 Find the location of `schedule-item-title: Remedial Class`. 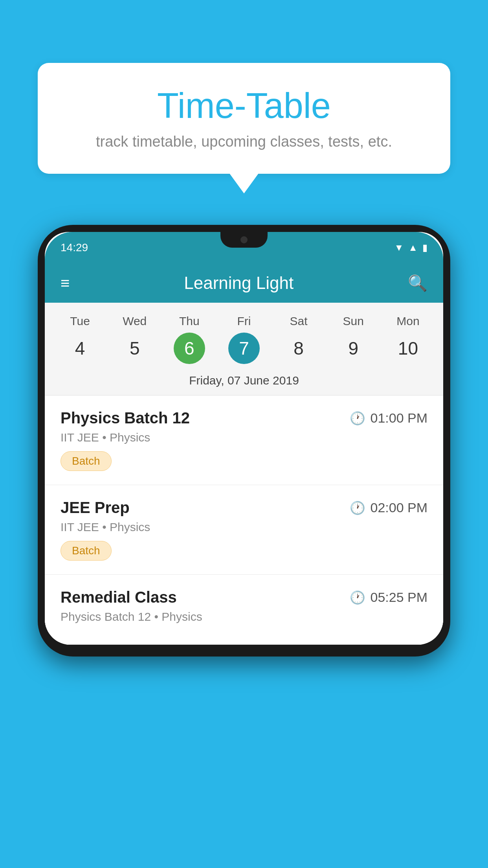

schedule-item-title: Remedial Class is located at coordinates (119, 598).